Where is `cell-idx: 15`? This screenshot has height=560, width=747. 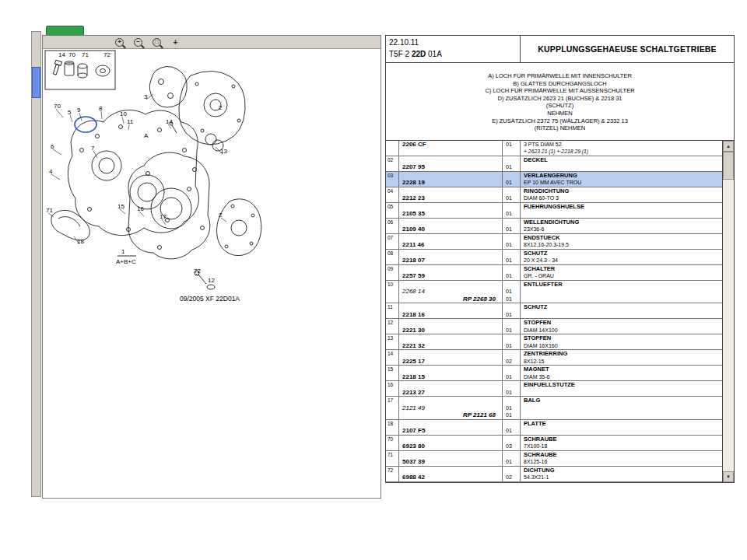
cell-idx: 15 is located at coordinates (392, 373).